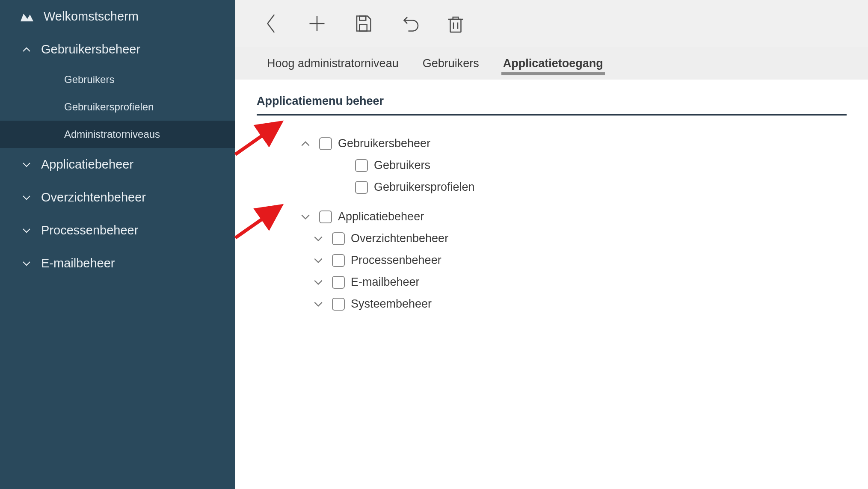 This screenshot has width=868, height=489. I want to click on tree-item-label: E-mailbeheer, so click(385, 282).